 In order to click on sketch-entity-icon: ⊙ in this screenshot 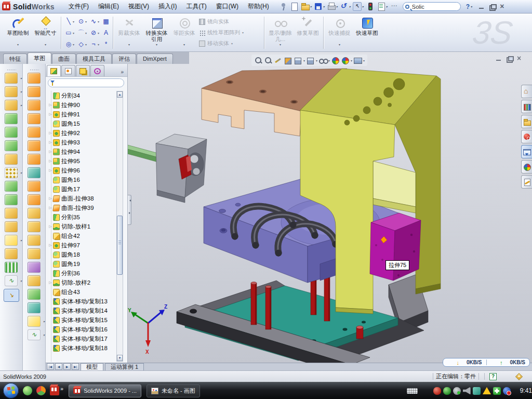, I will do `click(81, 21)`.